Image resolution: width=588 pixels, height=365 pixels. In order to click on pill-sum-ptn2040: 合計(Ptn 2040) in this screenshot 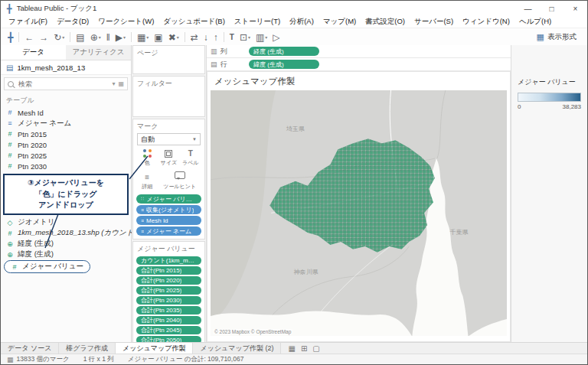, I will do `click(168, 320)`.